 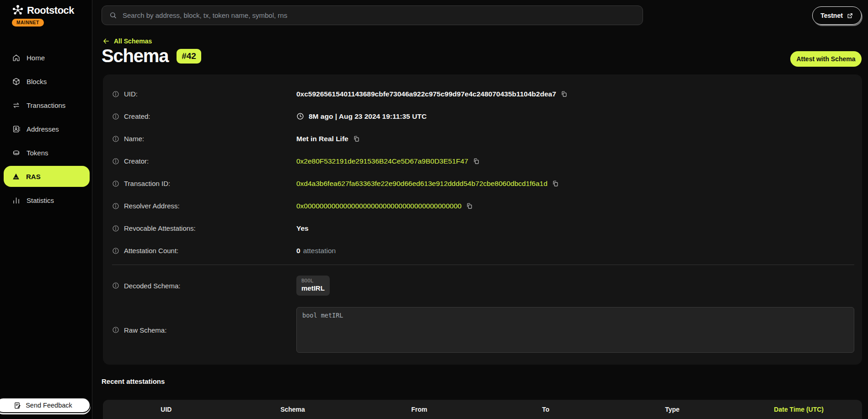 What do you see at coordinates (16, 129) in the screenshot?
I see `addresses-icon` at bounding box center [16, 129].